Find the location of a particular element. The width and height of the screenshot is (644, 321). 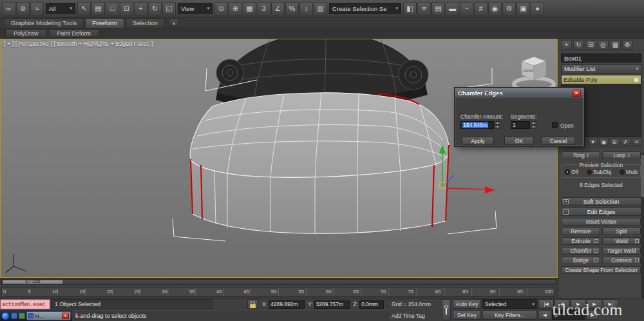

timeline-ruler: 0510152025303540455055606570758085909510… is located at coordinates (278, 291).